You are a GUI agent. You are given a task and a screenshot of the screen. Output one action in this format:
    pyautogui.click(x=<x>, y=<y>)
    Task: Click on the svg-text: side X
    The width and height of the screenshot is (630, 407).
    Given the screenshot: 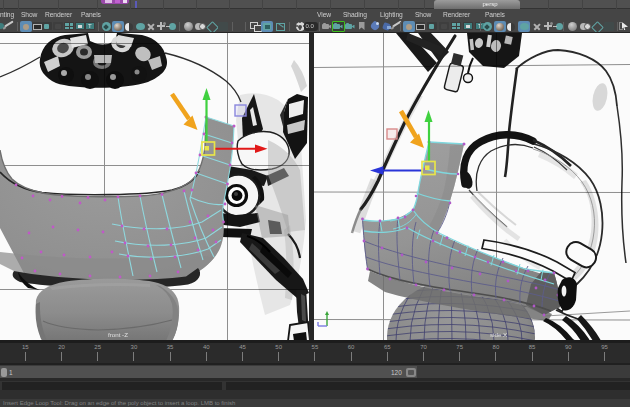 What is the action you would take?
    pyautogui.click(x=498, y=334)
    